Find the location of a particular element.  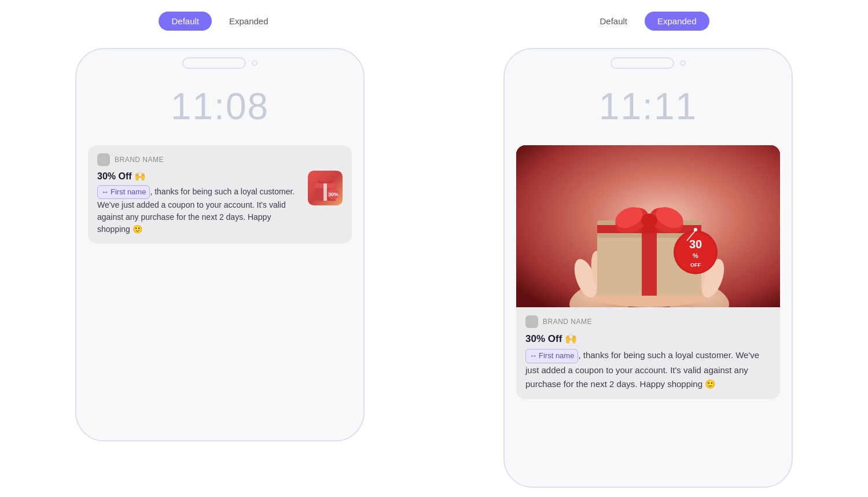

right-phone-notch is located at coordinates (642, 63).